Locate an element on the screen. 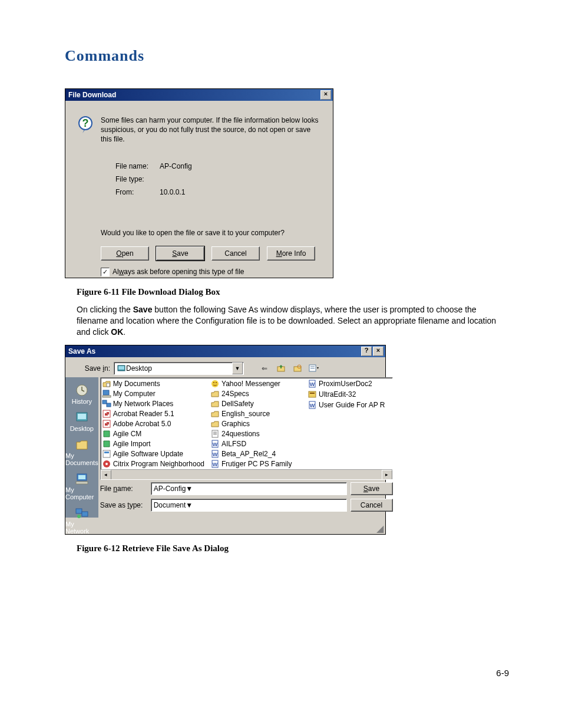 The height and width of the screenshot is (728, 562). list-item: Yahoo! Messenger is located at coordinates (256, 384).